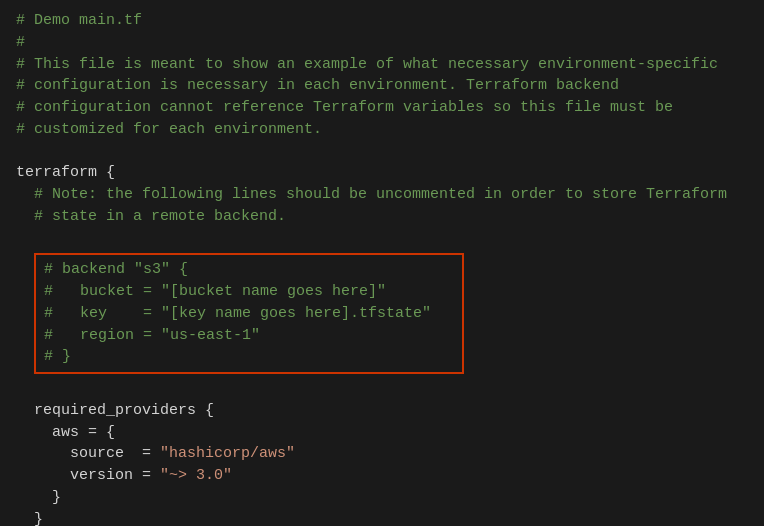  What do you see at coordinates (249, 270) in the screenshot?
I see `hline-1: # backend "s3" {` at bounding box center [249, 270].